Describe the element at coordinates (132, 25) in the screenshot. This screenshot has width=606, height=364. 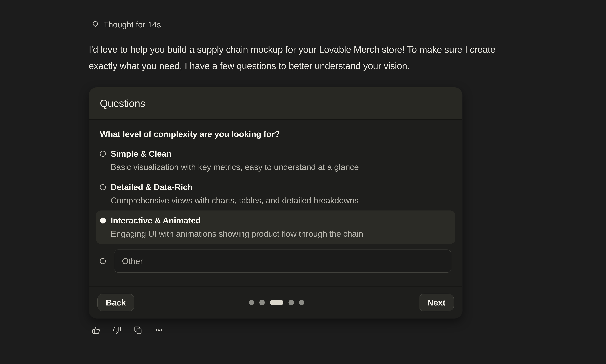
I see `thought-label: Thought for 14s` at that location.